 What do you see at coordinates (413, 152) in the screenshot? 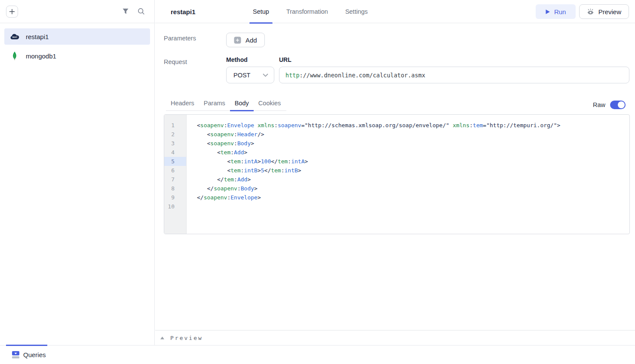
I see `code-line: <tem:Add>` at bounding box center [413, 152].